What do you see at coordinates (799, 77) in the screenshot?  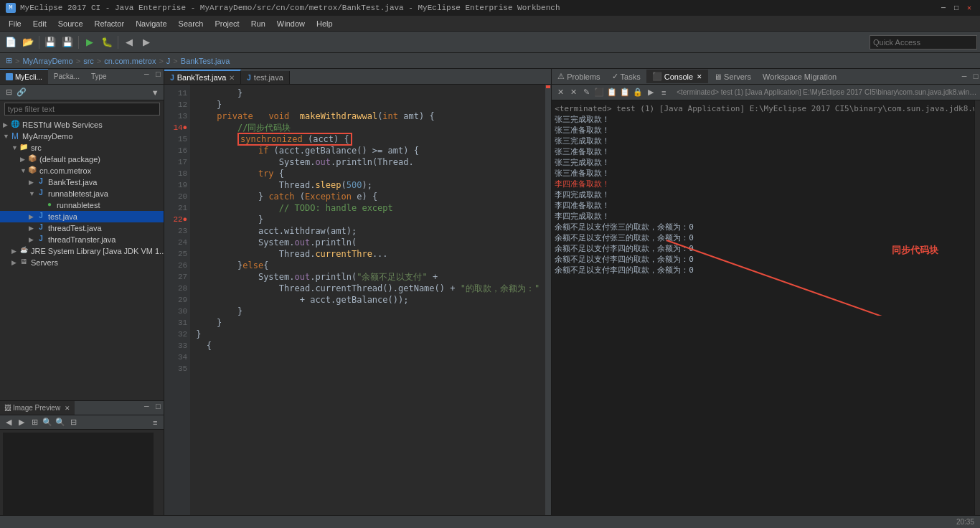 I see `tab-workspace-migration: Workspace Migration` at bounding box center [799, 77].